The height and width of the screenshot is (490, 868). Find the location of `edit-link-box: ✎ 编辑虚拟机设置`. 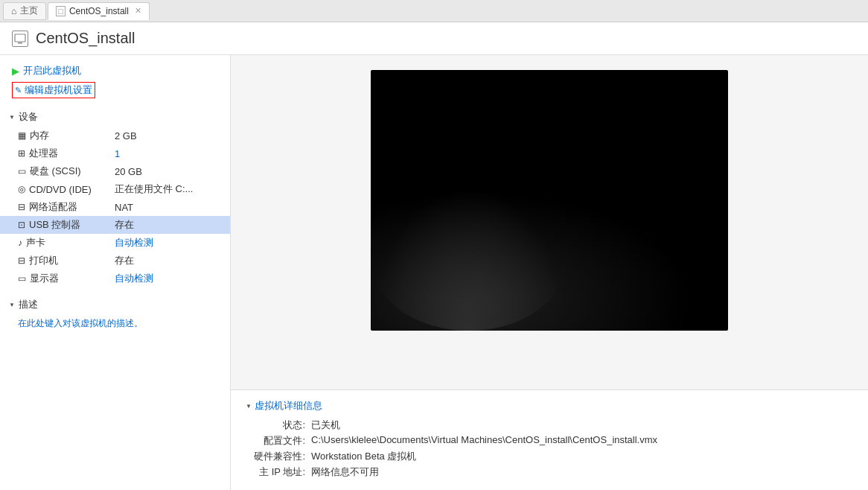

edit-link-box: ✎ 编辑虚拟机设置 is located at coordinates (54, 90).